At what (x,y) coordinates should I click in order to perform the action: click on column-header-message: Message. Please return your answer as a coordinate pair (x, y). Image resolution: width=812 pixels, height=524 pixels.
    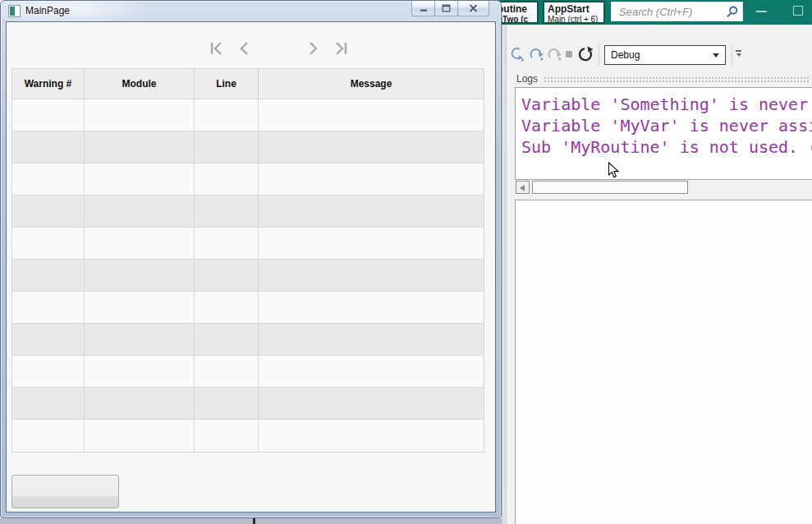
    Looking at the image, I should click on (371, 84).